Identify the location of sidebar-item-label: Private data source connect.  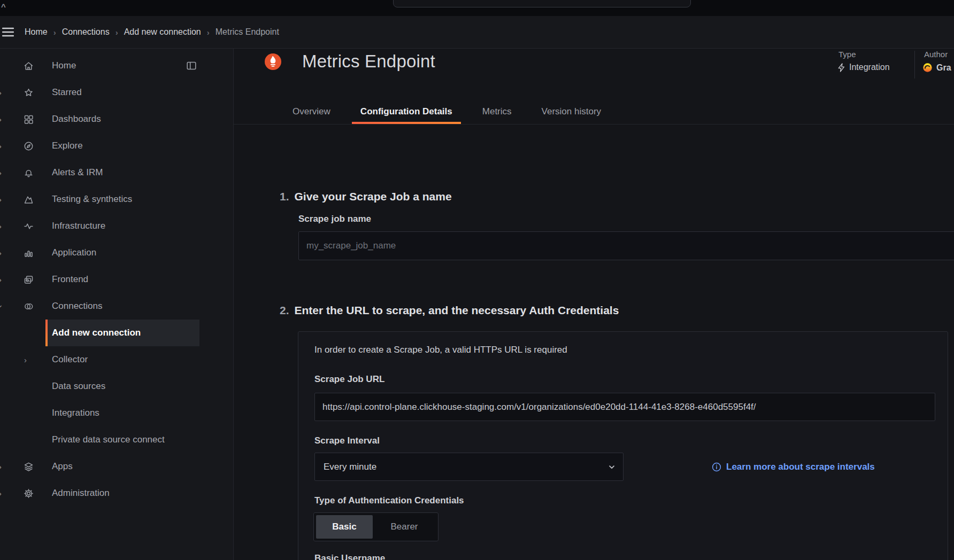
(108, 440).